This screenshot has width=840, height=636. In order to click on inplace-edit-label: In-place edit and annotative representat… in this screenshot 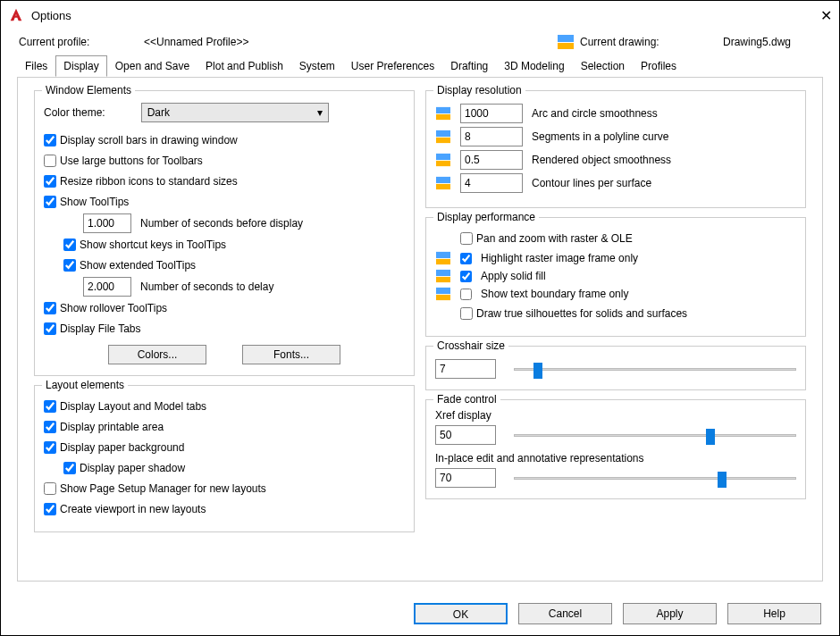, I will do `click(616, 458)`.